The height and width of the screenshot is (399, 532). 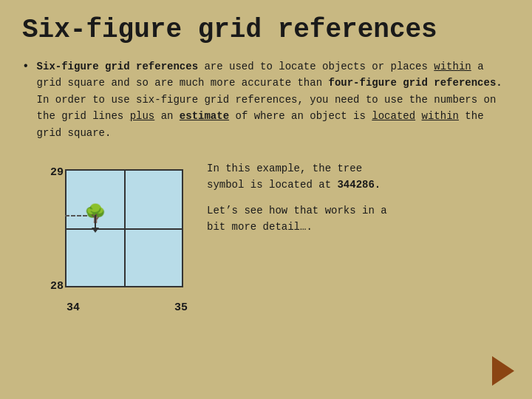 What do you see at coordinates (266, 30) in the screenshot?
I see `page-title: Six-figure grid references` at bounding box center [266, 30].